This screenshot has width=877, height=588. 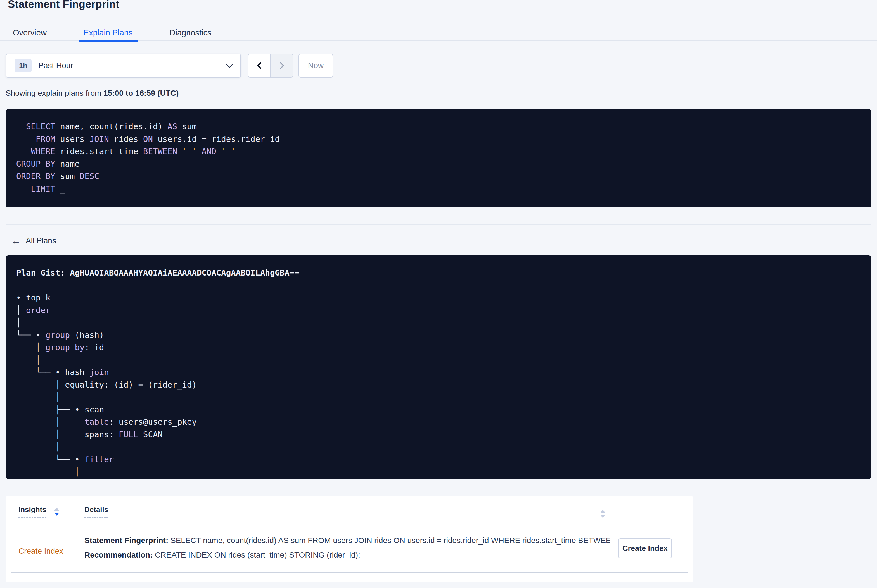 What do you see at coordinates (30, 33) in the screenshot?
I see `tab-overview: Overview` at bounding box center [30, 33].